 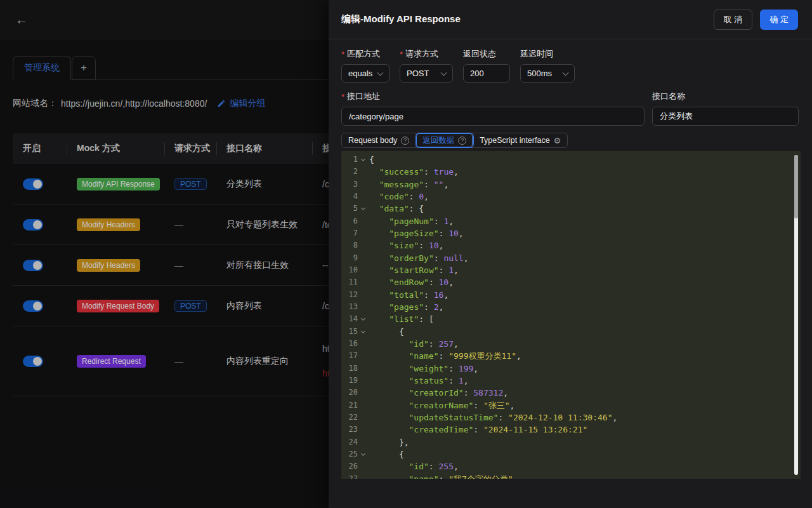 What do you see at coordinates (439, 184) in the screenshot?
I see `token-n: ""` at bounding box center [439, 184].